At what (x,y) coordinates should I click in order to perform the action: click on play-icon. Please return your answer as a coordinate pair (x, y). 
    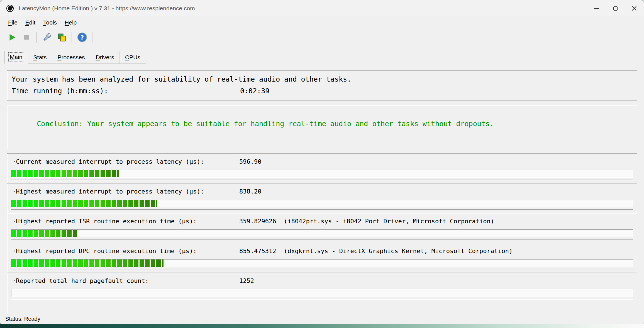
    Looking at the image, I should click on (12, 37).